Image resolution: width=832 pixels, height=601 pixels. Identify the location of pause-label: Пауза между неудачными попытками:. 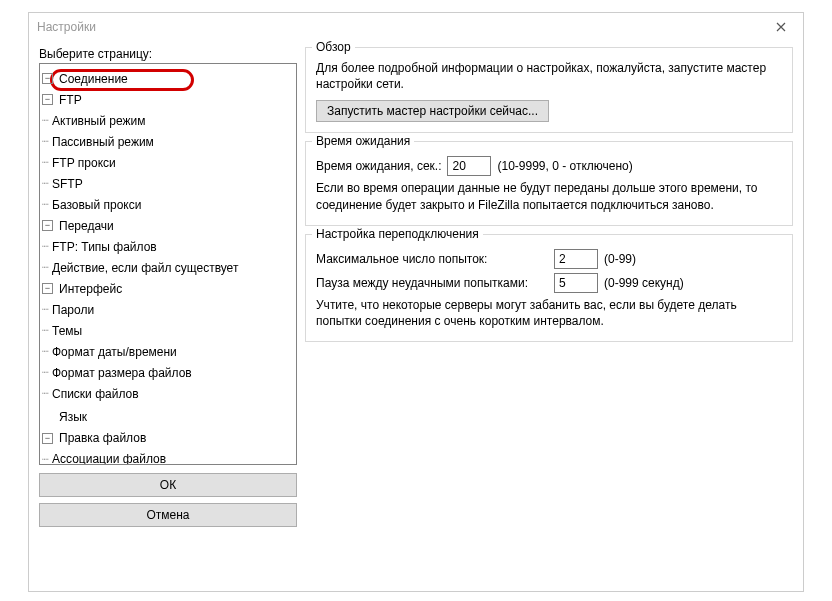
(432, 283).